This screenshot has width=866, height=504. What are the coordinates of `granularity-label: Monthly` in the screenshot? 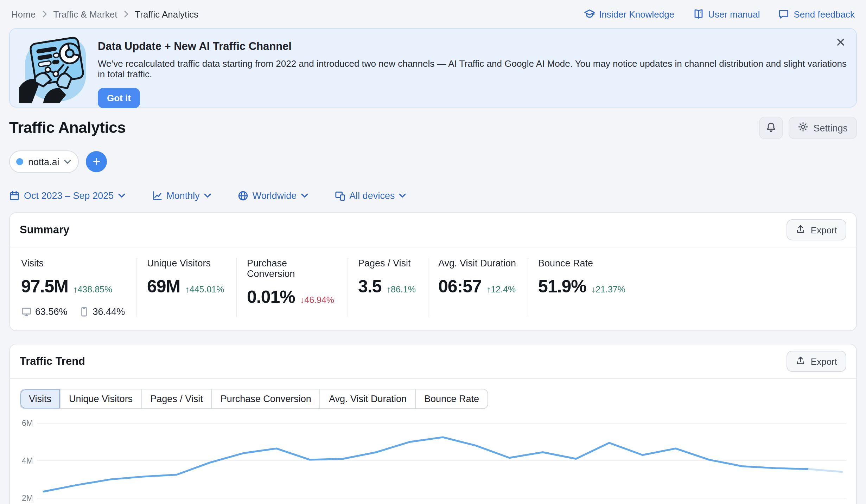 It's located at (183, 196).